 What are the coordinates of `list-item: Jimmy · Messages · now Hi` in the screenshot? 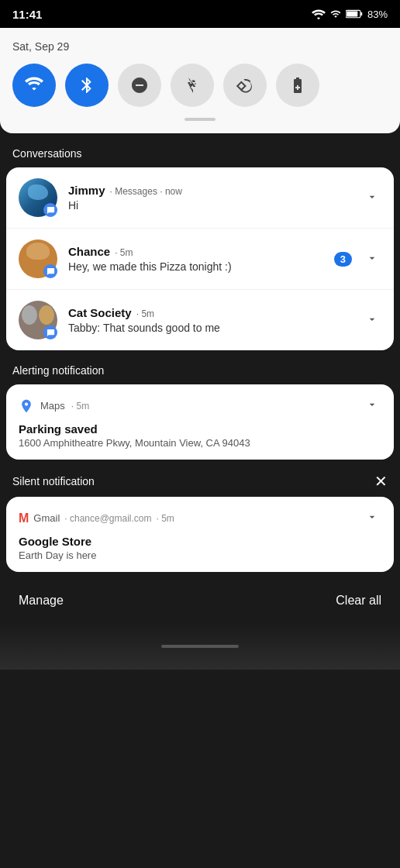 It's located at (200, 198).